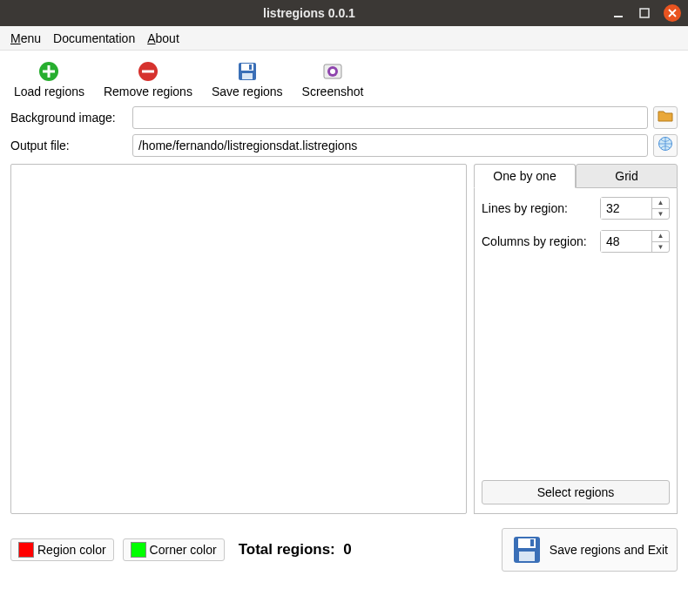  Describe the element at coordinates (660, 214) in the screenshot. I see `lines-down-button: ▼` at that location.